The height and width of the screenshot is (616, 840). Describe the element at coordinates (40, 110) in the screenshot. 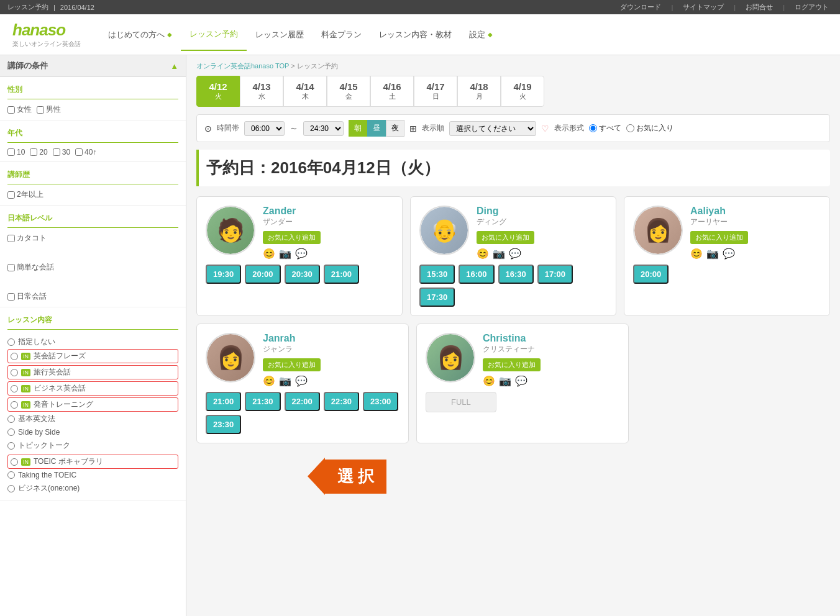

I see `gender-male-checkbox` at that location.